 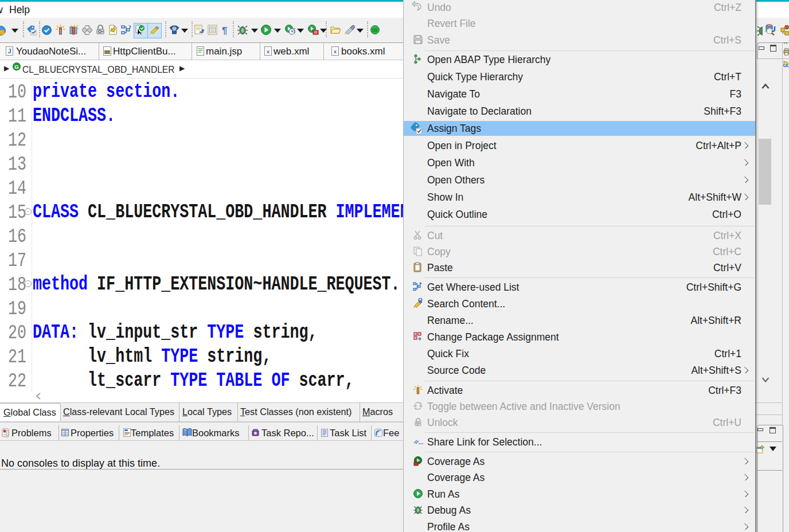 I want to click on svg-text: J, so click(x=9, y=51).